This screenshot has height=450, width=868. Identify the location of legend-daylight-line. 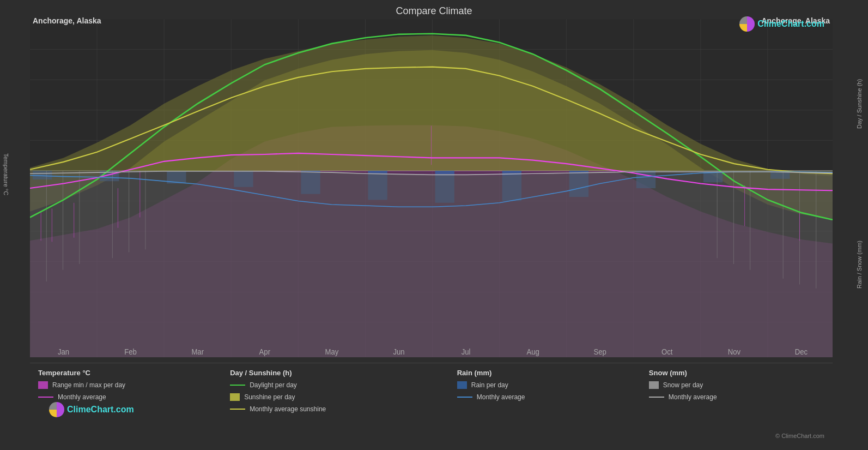
(238, 385).